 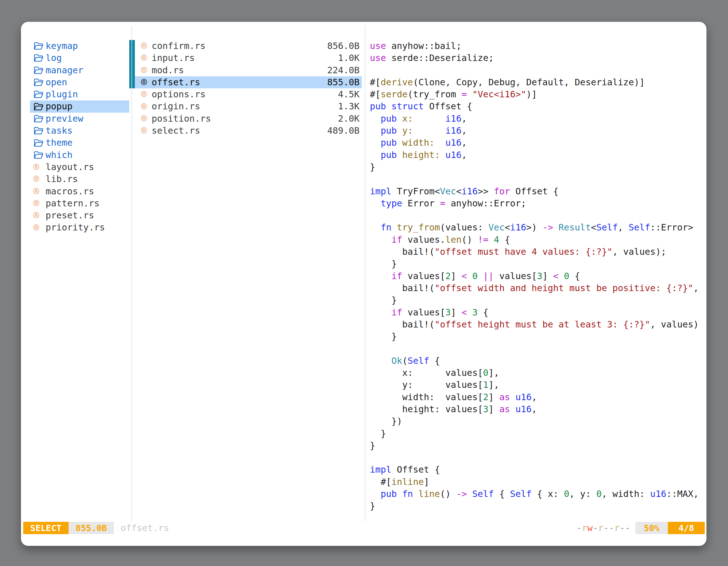 I want to click on code-line: bail!("offset width and height must be p…, so click(x=534, y=288).